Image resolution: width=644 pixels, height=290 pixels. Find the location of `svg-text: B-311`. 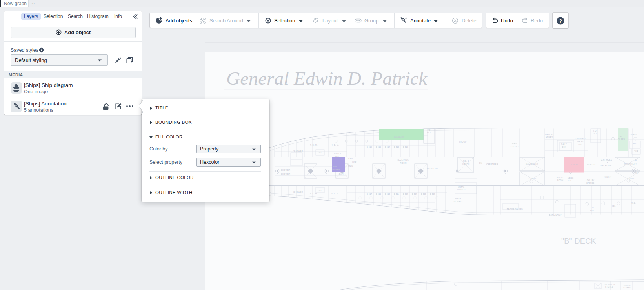

svg-text: B-311 is located at coordinates (396, 194).